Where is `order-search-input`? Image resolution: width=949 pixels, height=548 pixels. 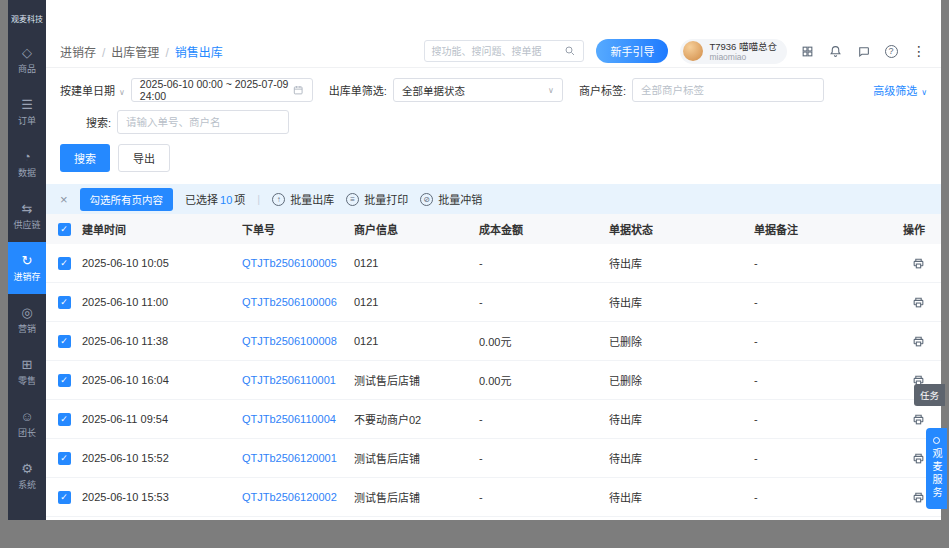
order-search-input is located at coordinates (203, 122).